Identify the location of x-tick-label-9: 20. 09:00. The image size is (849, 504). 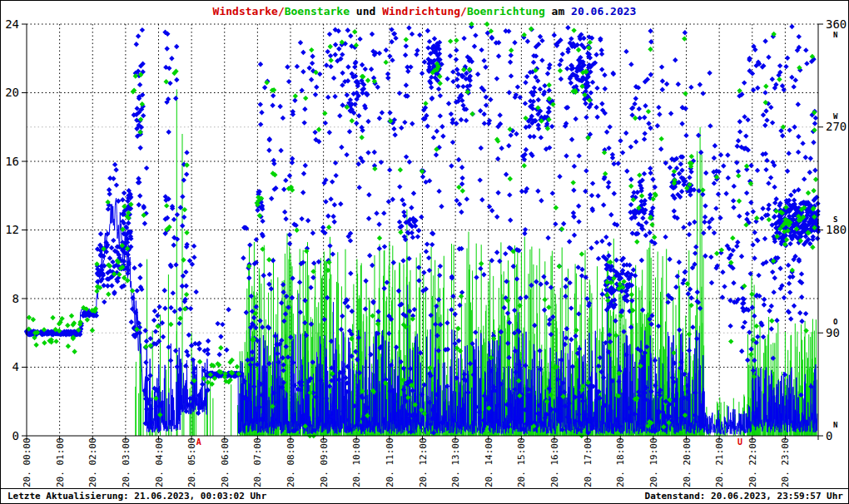
(325, 462).